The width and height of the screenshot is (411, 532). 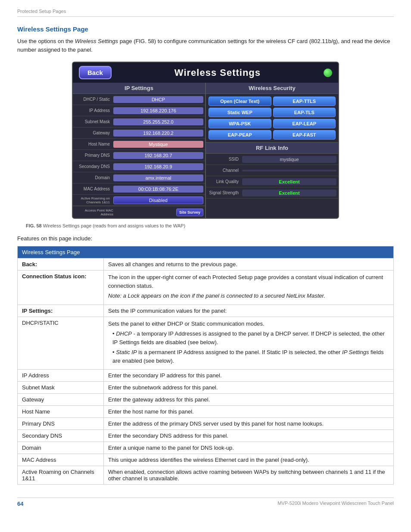 What do you see at coordinates (92, 133) in the screenshot?
I see `gateway-label: Gateway` at bounding box center [92, 133].